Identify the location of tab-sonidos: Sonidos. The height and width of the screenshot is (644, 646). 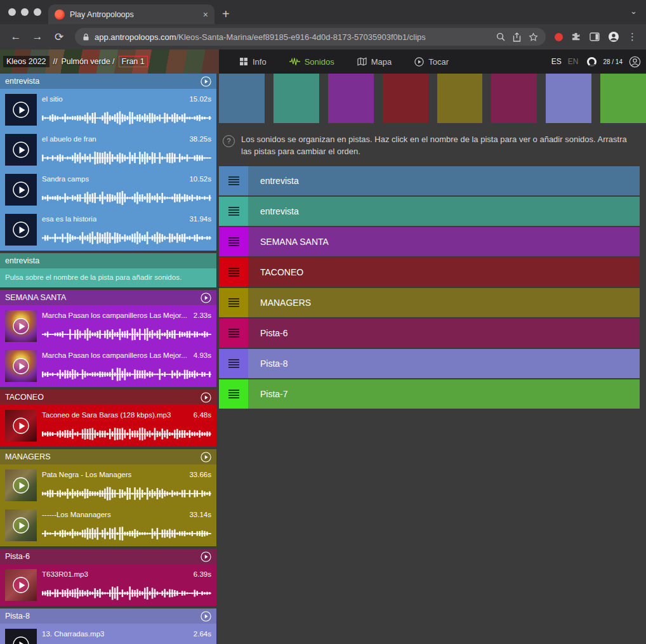
(312, 62).